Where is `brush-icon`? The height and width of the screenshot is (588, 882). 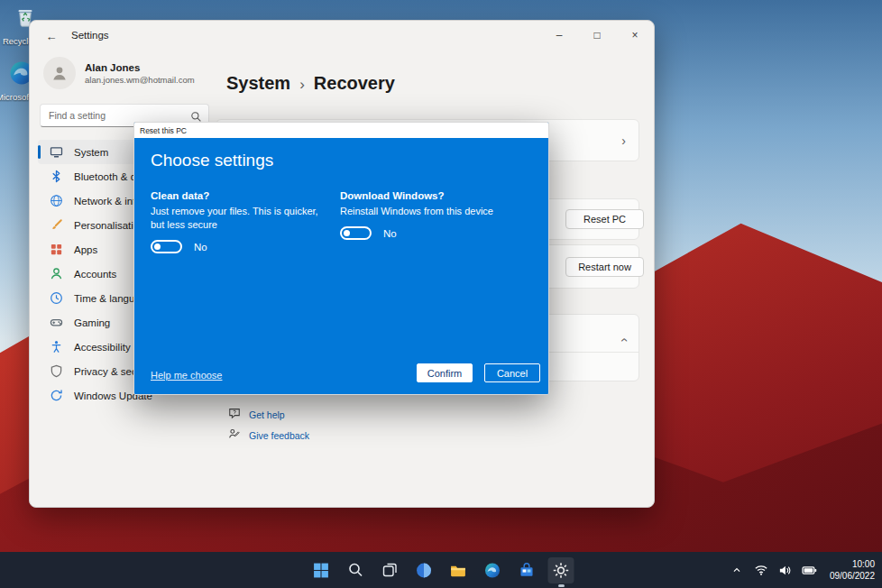 brush-icon is located at coordinates (56, 225).